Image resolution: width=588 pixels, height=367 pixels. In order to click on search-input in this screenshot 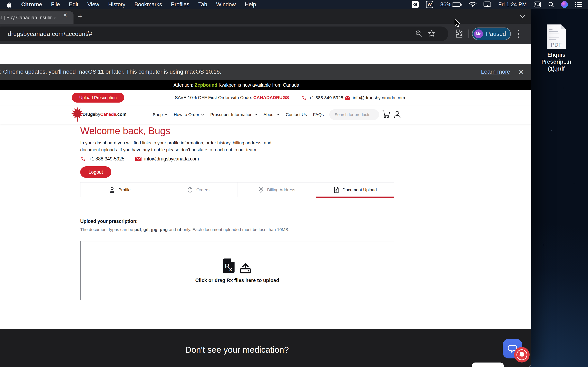, I will do `click(354, 115)`.